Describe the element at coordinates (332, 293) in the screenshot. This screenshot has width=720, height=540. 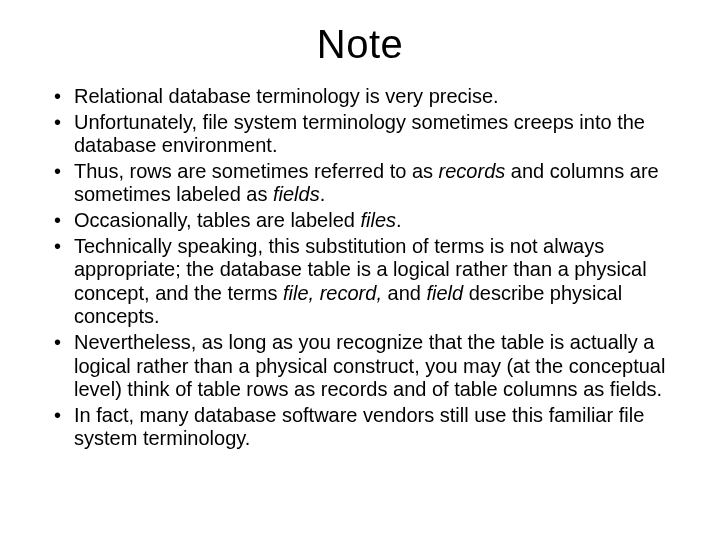
I see `italic-term: file, record,` at that location.